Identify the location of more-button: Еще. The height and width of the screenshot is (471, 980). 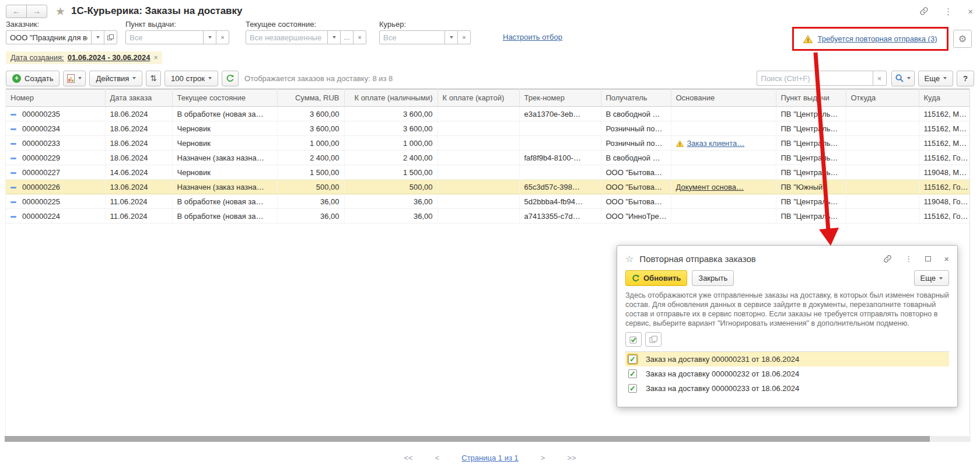
(936, 78).